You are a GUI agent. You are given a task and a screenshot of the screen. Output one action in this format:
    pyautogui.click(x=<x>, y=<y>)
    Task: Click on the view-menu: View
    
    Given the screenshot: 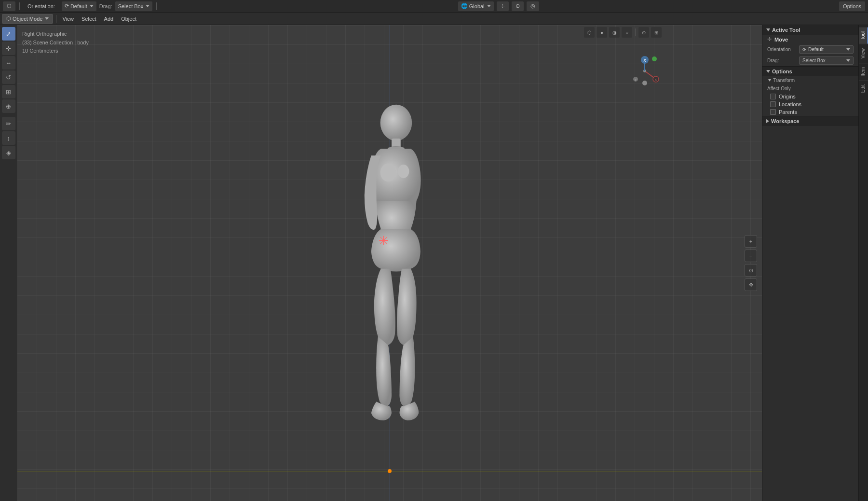 What is the action you would take?
    pyautogui.click(x=68, y=19)
    